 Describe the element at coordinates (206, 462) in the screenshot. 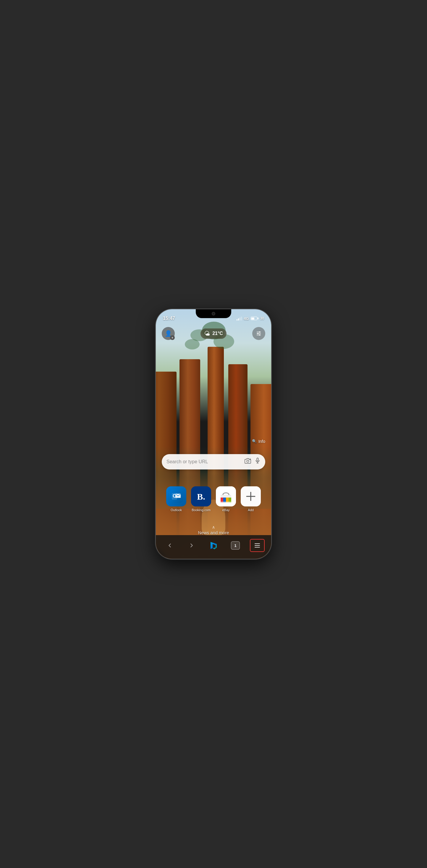

I see `search-placeholder: Search or type URL` at that location.